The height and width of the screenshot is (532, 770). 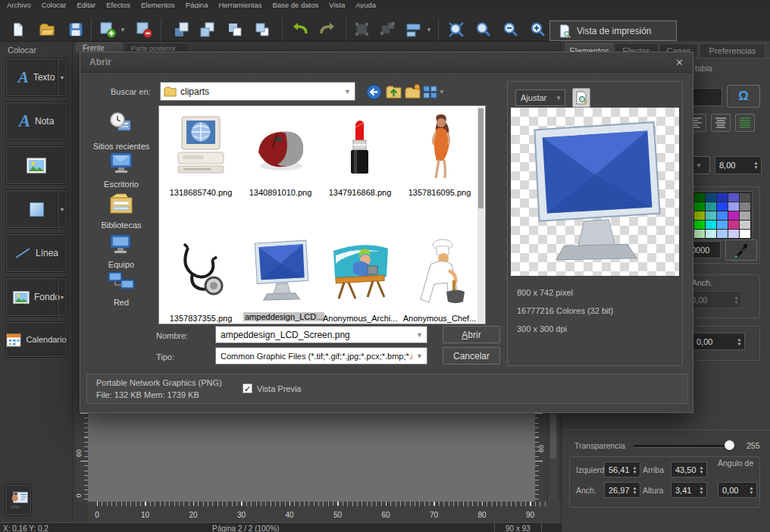 I want to click on place-note-button: A Nota, so click(x=36, y=121).